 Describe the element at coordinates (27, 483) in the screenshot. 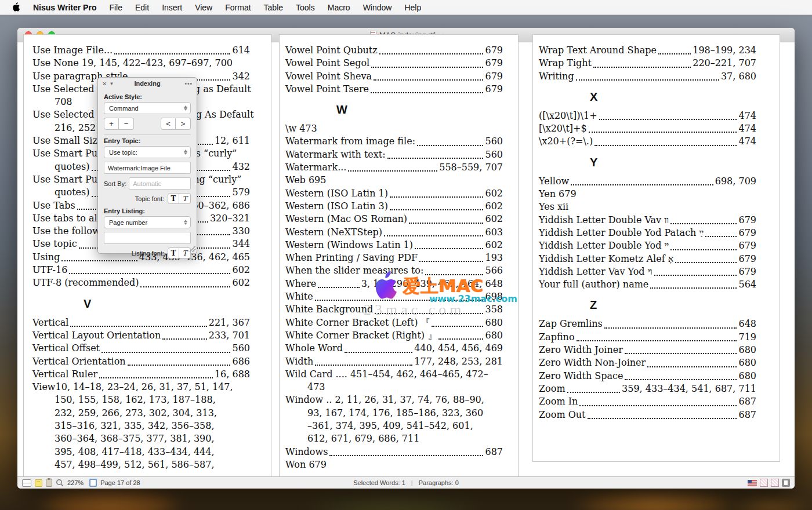

I see `split-view-icon` at that location.